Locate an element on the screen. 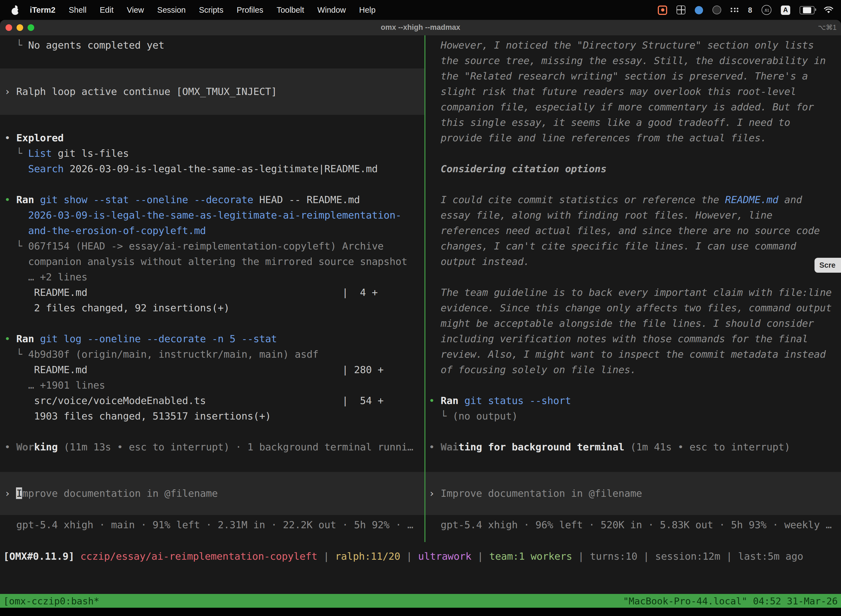 The image size is (841, 616). text-segment: cczip/essay/ai-reimplementation-copyleft is located at coordinates (199, 556).